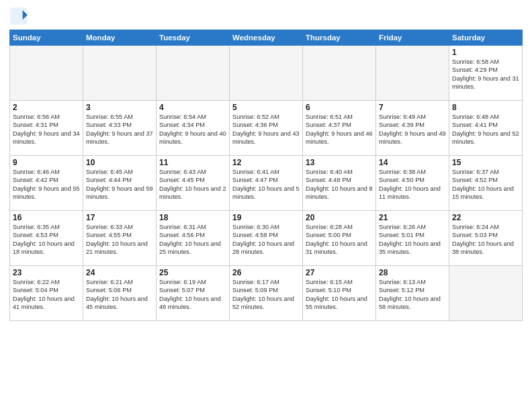  I want to click on day-number: 14, so click(412, 163).